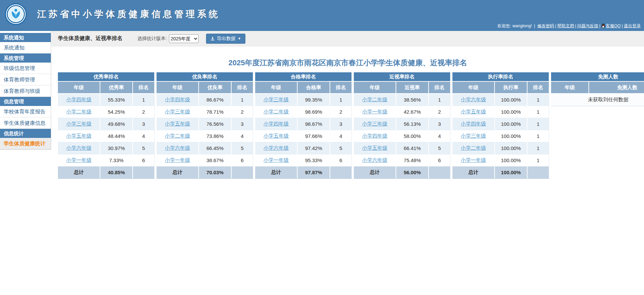  What do you see at coordinates (632, 26) in the screenshot?
I see `user-link-5: 退出登录` at bounding box center [632, 26].